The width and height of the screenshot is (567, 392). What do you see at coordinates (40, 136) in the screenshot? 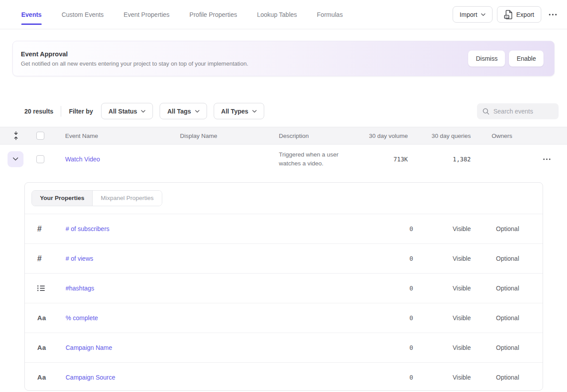
I see `select-all-checkbox` at bounding box center [40, 136].